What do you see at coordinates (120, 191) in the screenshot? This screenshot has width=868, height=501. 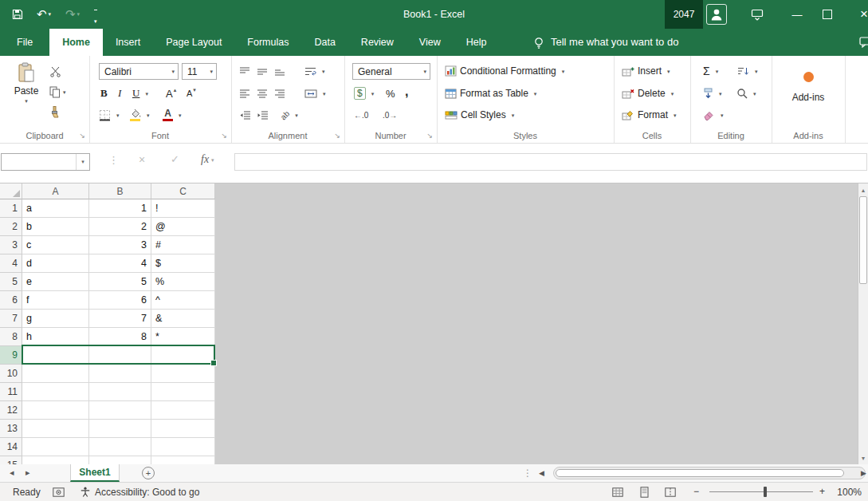 I see `column-header-b: B` at bounding box center [120, 191].